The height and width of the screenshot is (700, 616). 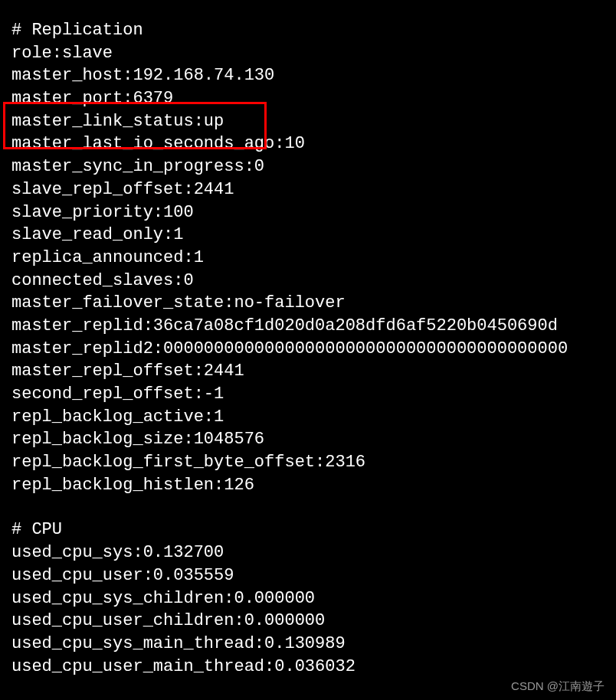 What do you see at coordinates (308, 213) in the screenshot?
I see `output-line: slave_priority:100` at bounding box center [308, 213].